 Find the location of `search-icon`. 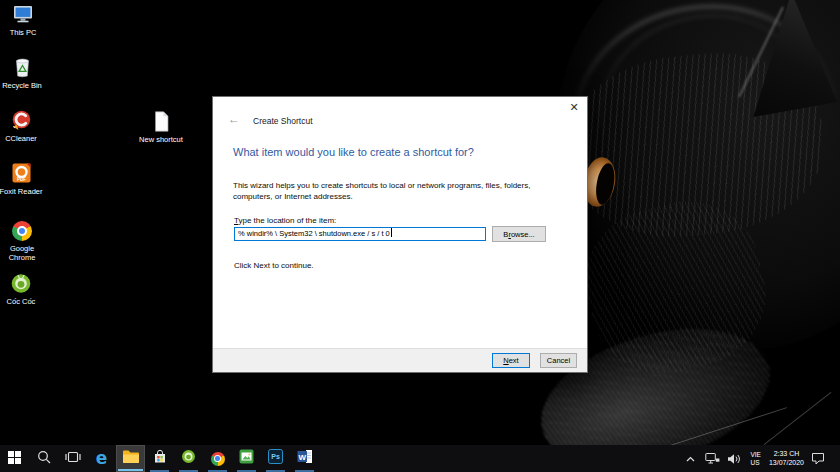

search-icon is located at coordinates (44, 459).